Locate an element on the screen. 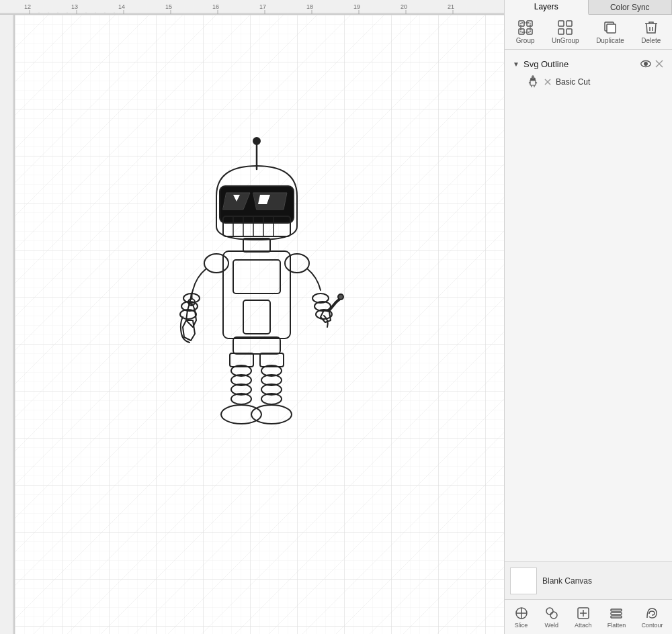 The image size is (672, 634). svg-text: 13 is located at coordinates (75, 7).